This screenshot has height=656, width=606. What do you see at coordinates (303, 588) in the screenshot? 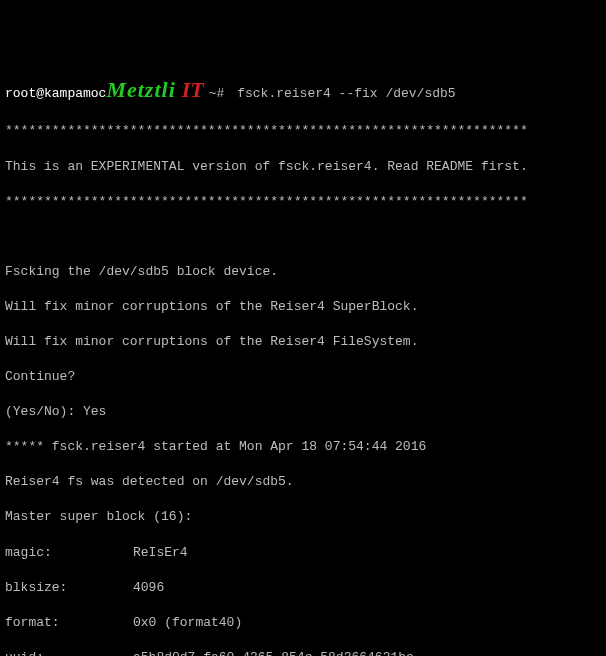
I see `master-blksize-row: blksize:4096` at bounding box center [303, 588].